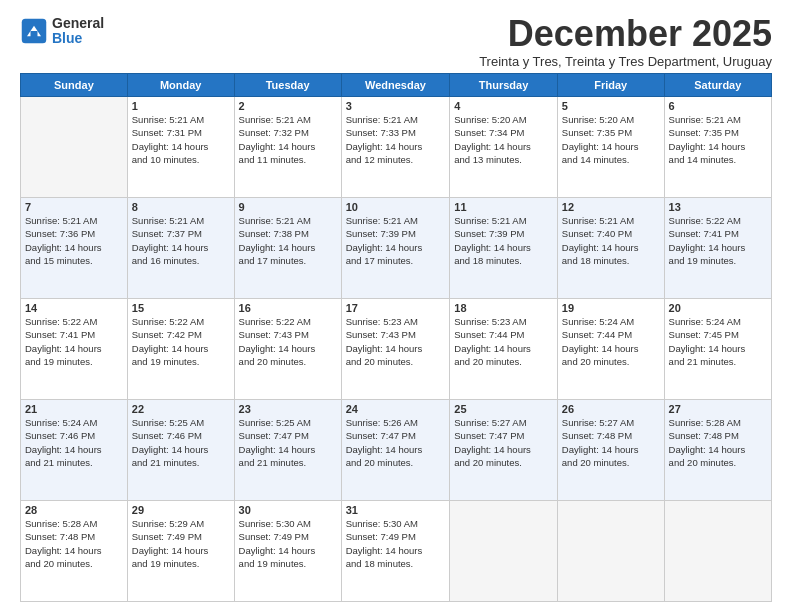 This screenshot has height=612, width=792. Describe the element at coordinates (288, 248) in the screenshot. I see `table-row: 9Sunrise: 5:21 AM Sunset: 7:38 PM Daylig…` at that location.